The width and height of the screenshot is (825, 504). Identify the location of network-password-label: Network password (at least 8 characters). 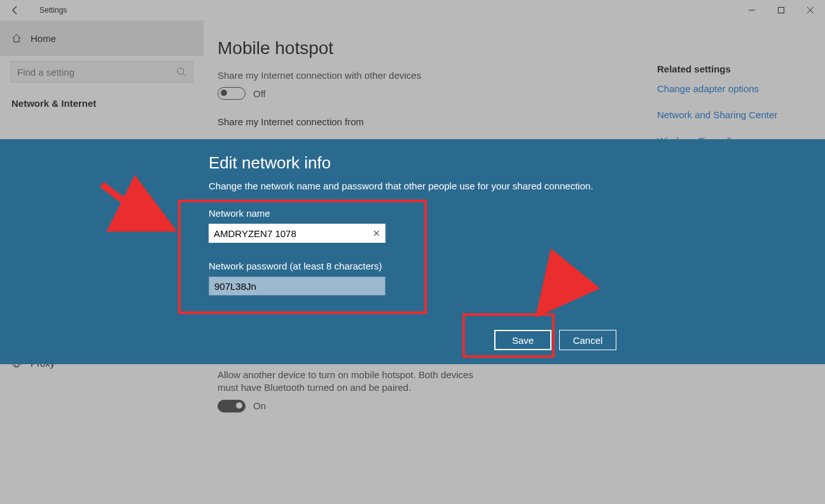
(516, 266).